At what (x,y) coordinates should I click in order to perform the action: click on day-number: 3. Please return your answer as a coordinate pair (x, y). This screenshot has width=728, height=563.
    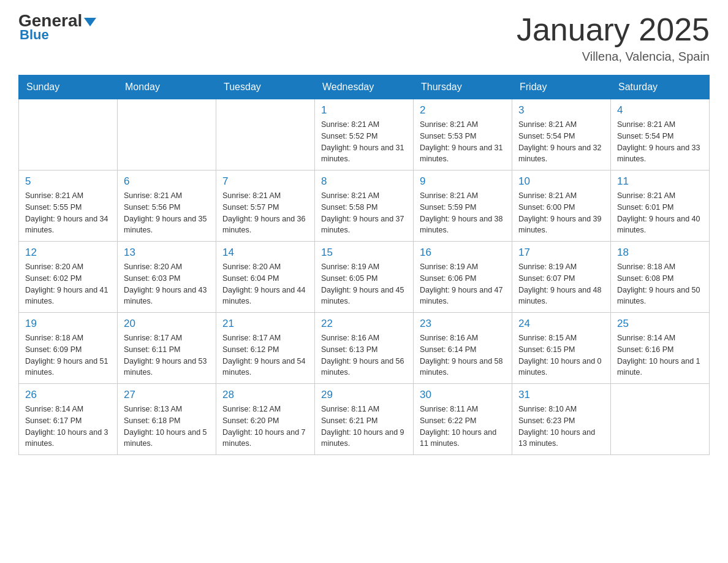
    Looking at the image, I should click on (561, 110).